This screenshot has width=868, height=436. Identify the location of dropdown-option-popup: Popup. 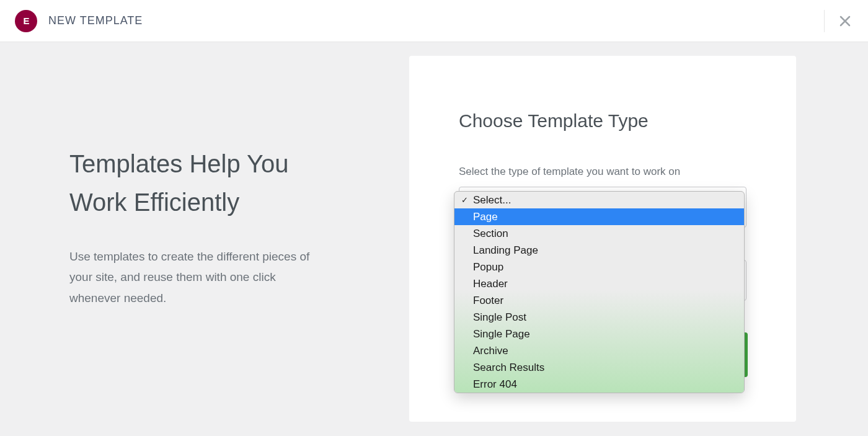
(599, 267).